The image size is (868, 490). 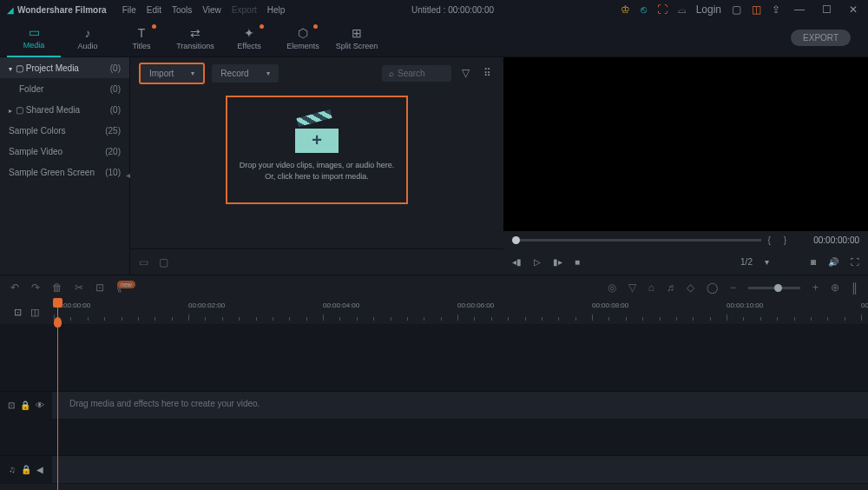 What do you see at coordinates (774, 288) in the screenshot?
I see `zoom-slider` at bounding box center [774, 288].